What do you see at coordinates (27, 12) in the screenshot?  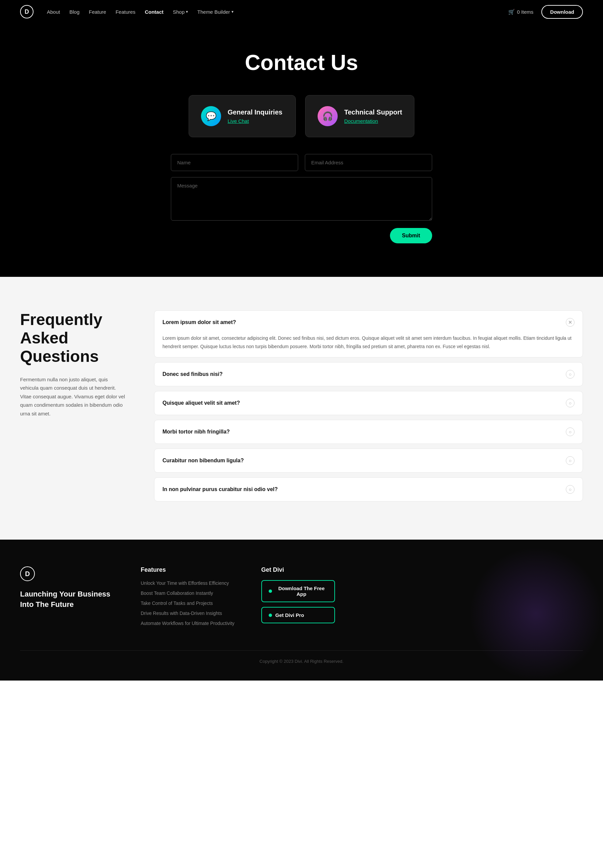 I see `logo-letter: D` at bounding box center [27, 12].